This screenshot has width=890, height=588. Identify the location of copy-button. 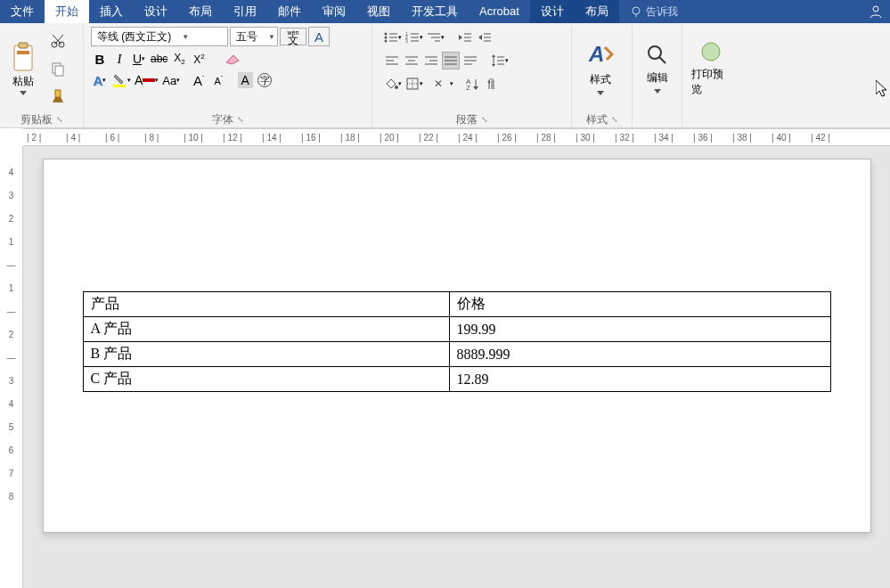
(58, 69).